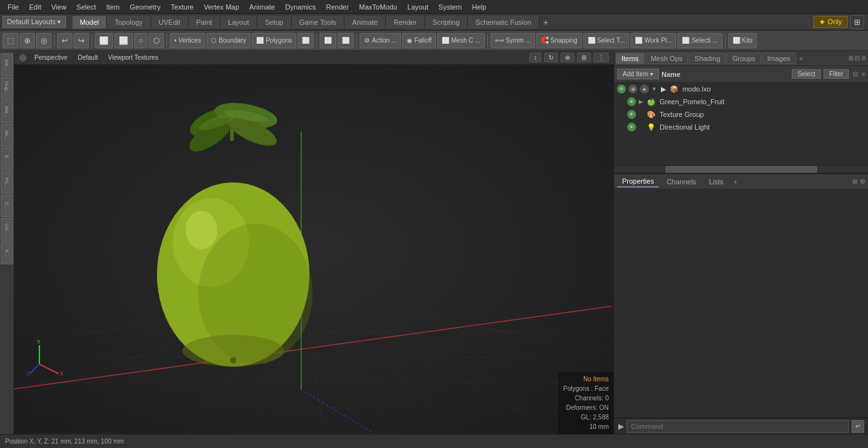 Image resolution: width=868 pixels, height=448 pixels. Describe the element at coordinates (851, 58) in the screenshot. I see `panel-expand-btn: ⊞` at that location.